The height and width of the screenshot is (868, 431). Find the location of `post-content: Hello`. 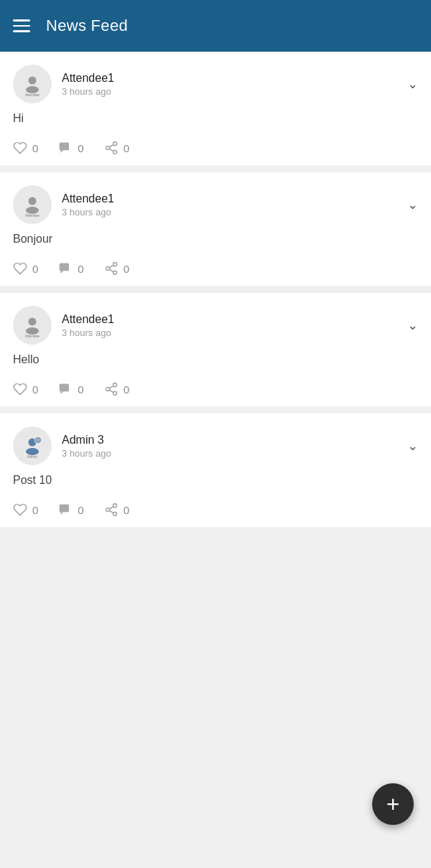

post-content: Hello is located at coordinates (216, 362).